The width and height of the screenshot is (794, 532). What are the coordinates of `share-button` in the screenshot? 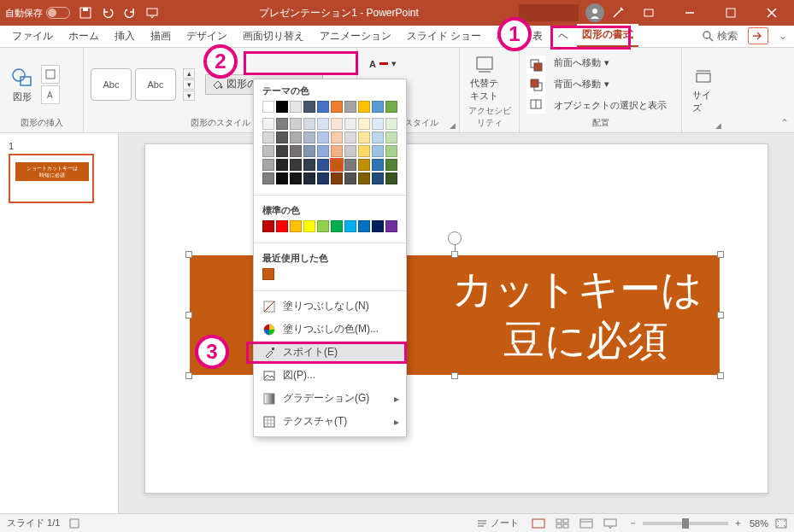 It's located at (758, 36).